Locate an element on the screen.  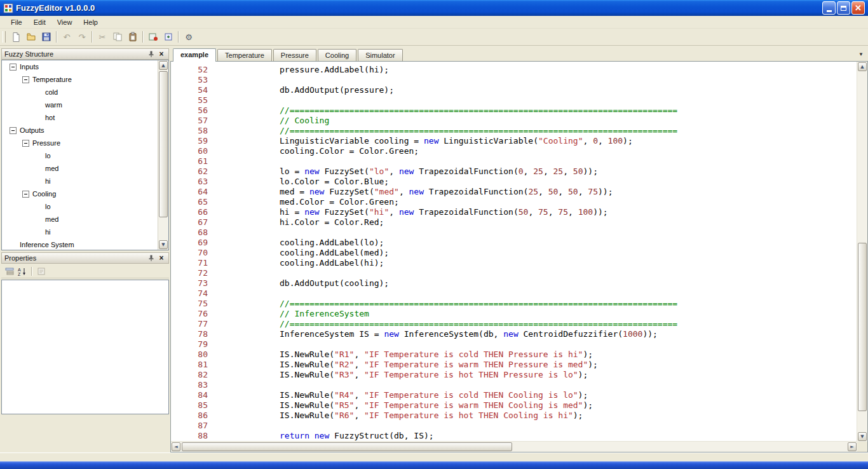
code-line: 85IS.NewRule("R5", "IF Temperature is wa… is located at coordinates (514, 405).